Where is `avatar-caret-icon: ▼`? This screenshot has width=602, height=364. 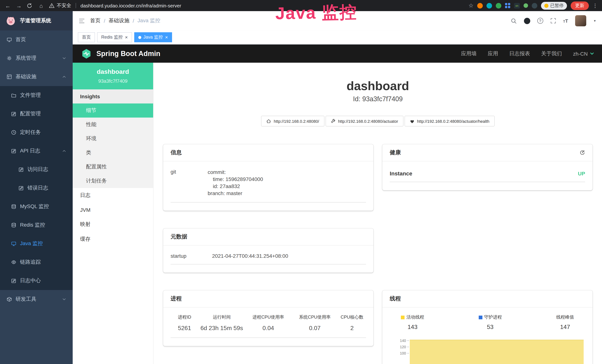
avatar-caret-icon: ▼ is located at coordinates (595, 21).